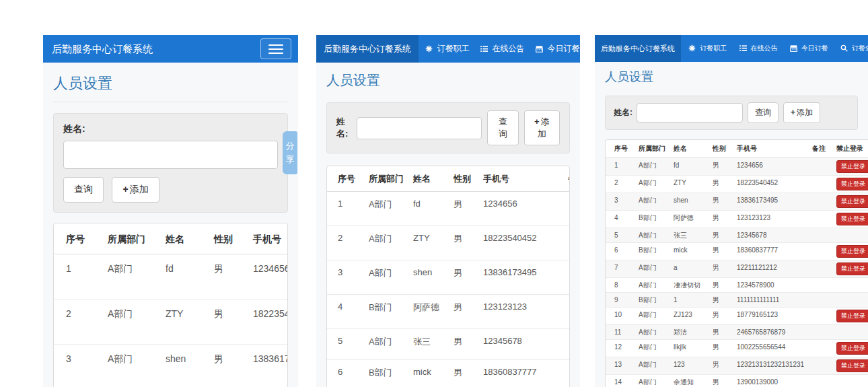  Describe the element at coordinates (448, 209) in the screenshot. I see `table-row: 1A部门fd男1234656禁止登录` at that location.